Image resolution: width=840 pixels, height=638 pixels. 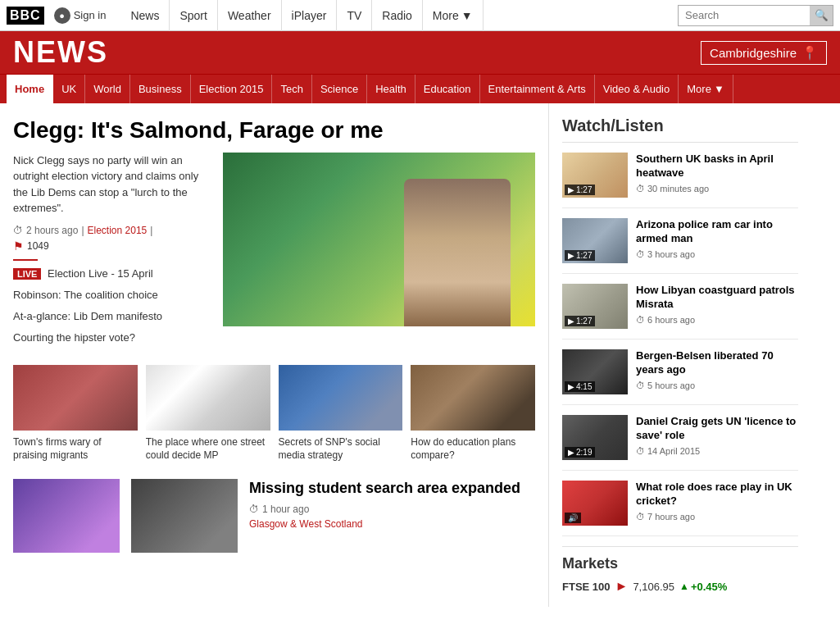 I want to click on nav-more: More ▼, so click(x=453, y=16).